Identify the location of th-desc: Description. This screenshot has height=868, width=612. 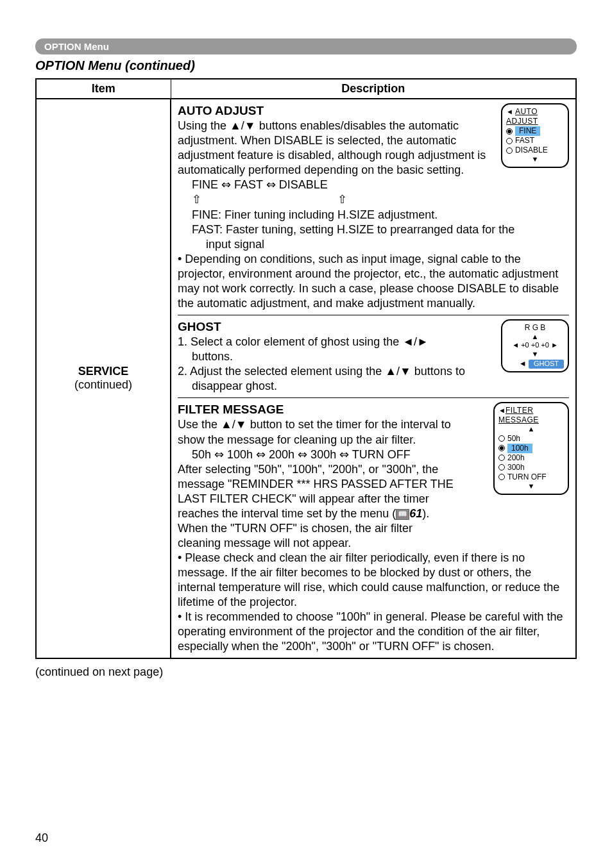
(373, 88).